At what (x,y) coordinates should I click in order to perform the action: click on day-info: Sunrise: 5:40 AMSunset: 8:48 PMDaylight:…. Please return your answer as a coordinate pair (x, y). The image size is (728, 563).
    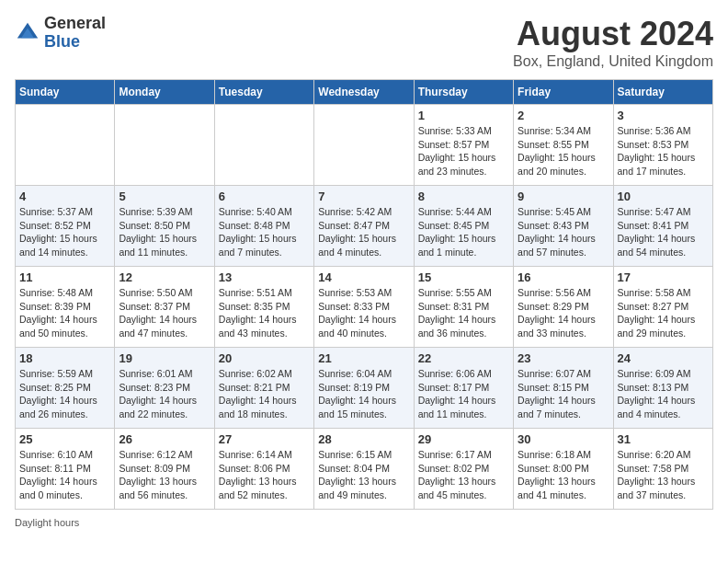
    Looking at the image, I should click on (265, 232).